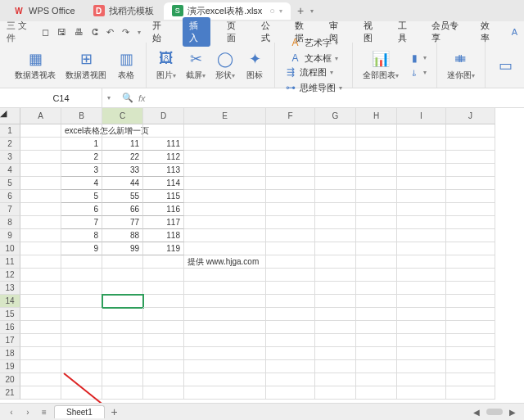 The image size is (524, 420). What do you see at coordinates (164, 275) in the screenshot?
I see `cell-D12` at bounding box center [164, 275].